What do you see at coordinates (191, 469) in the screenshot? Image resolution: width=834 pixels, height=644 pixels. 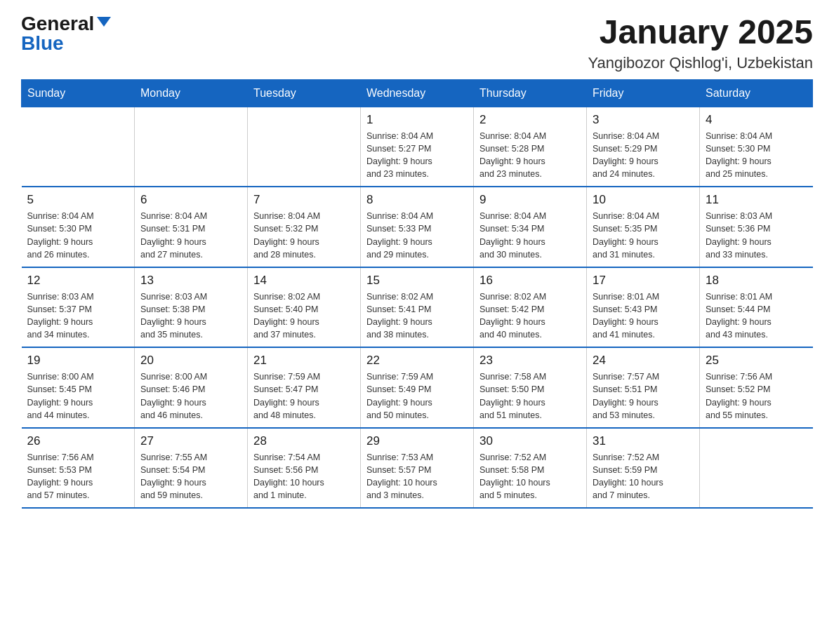 I see `calendar-cell: 27Sunrise: 7:55 AM Sunset: 5:54 PM Dayli…` at bounding box center [191, 469].